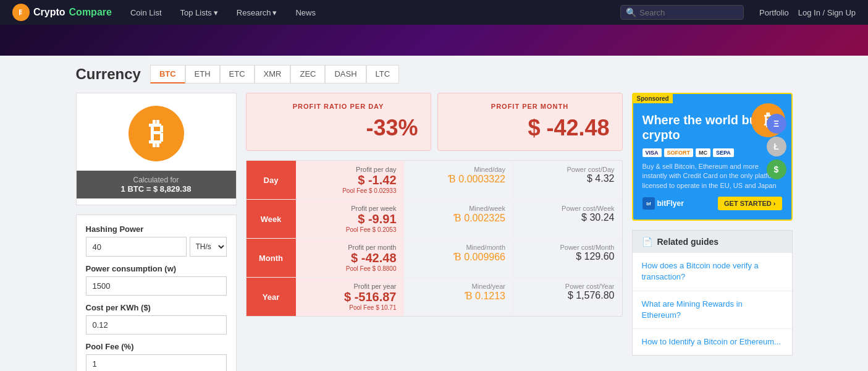 This screenshot has height=371, width=868. Describe the element at coordinates (712, 242) in the screenshot. I see `guides-header: 📄 Related guides` at that location.